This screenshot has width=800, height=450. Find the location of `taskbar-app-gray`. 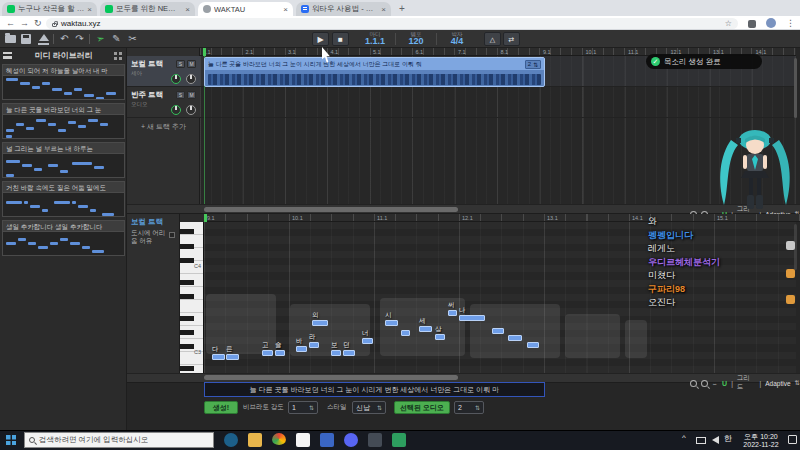

taskbar-app-gray is located at coordinates (375, 440).